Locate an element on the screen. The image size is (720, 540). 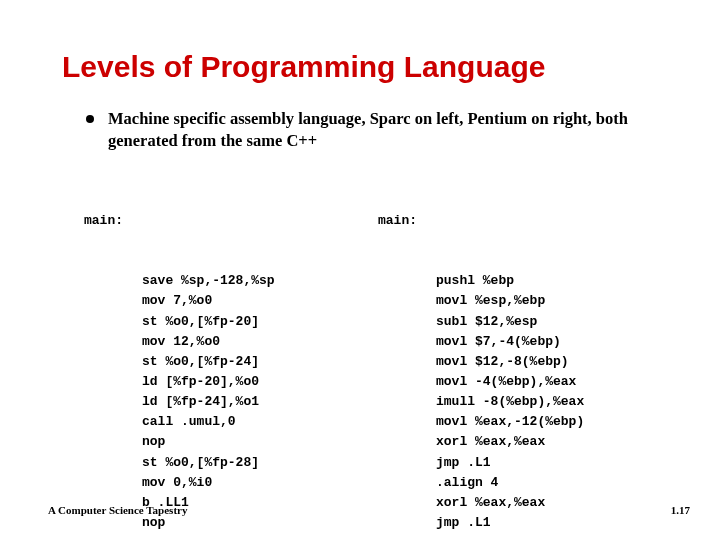
footer-right: 1.17 is located at coordinates (680, 510).